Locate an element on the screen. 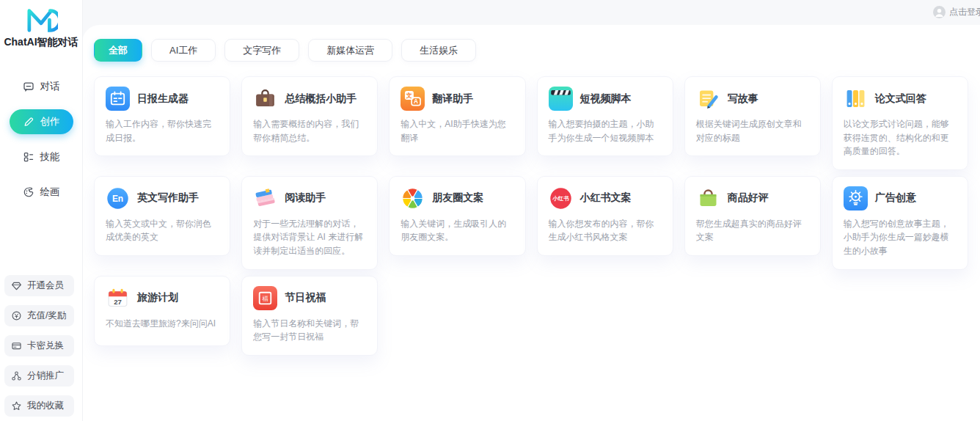  tool-card-festival: 节日祝福输入节日名称和关键词，帮您写一封节日祝福 is located at coordinates (310, 315).